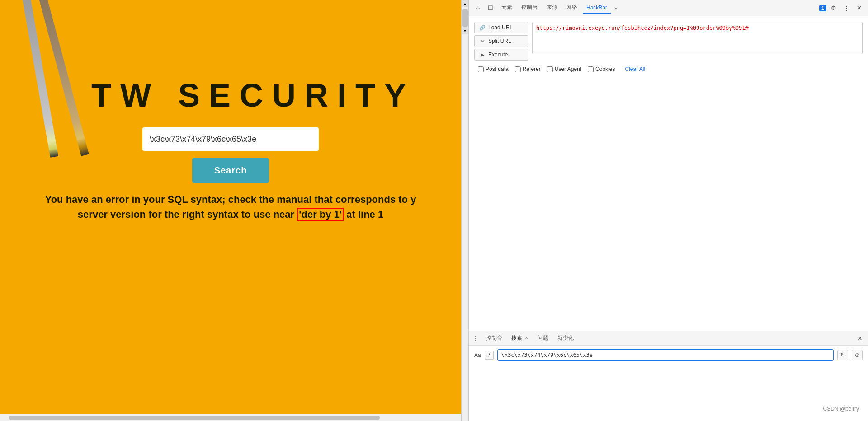 This screenshot has width=868, height=421. Describe the element at coordinates (668, 69) in the screenshot. I see `checkboxes-row: Post data Referer User Agent Cookies Cle…` at that location.